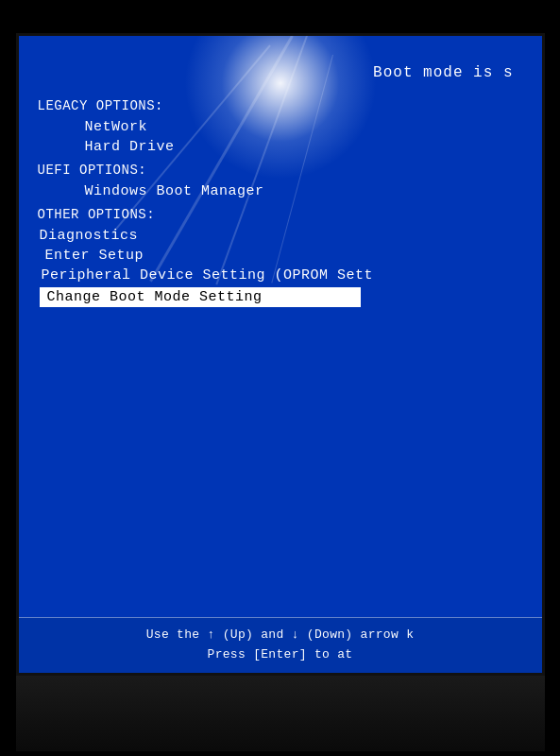 This screenshot has height=756, width=560. What do you see at coordinates (280, 236) in the screenshot?
I see `menu-item-diagnostics: Diagnostics` at bounding box center [280, 236].